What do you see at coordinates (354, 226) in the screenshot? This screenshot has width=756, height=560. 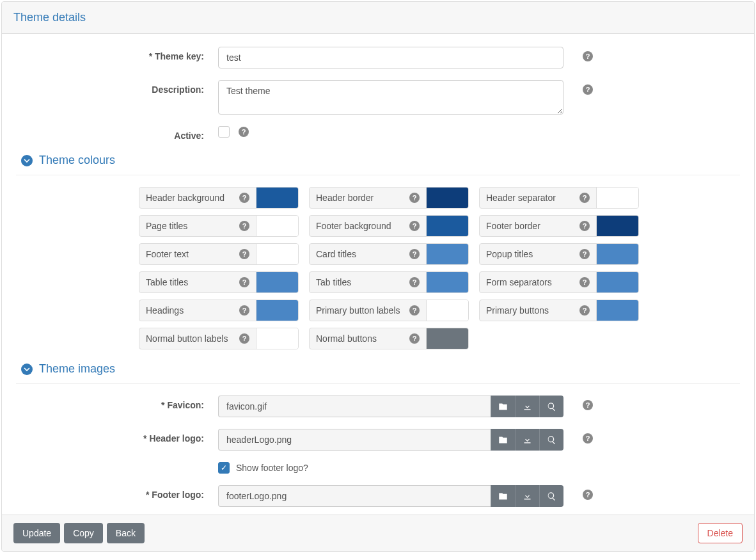 I see `colour-label-text: Footer background` at bounding box center [354, 226].